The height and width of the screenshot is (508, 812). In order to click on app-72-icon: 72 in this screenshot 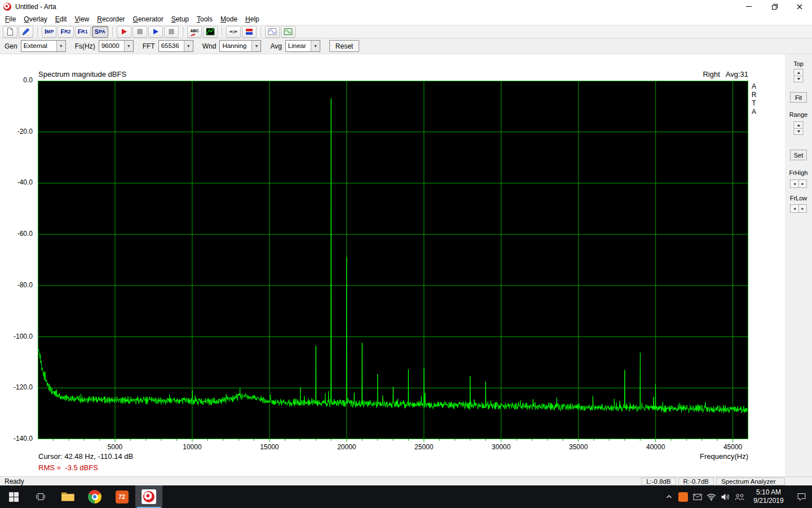, I will do `click(122, 497)`.